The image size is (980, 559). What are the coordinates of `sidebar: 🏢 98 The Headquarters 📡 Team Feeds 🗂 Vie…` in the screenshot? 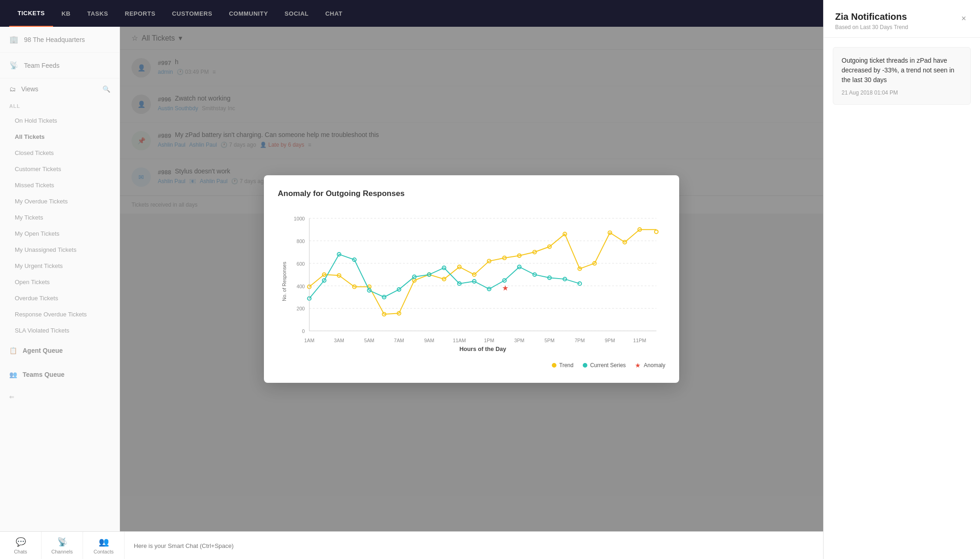 It's located at (60, 293).